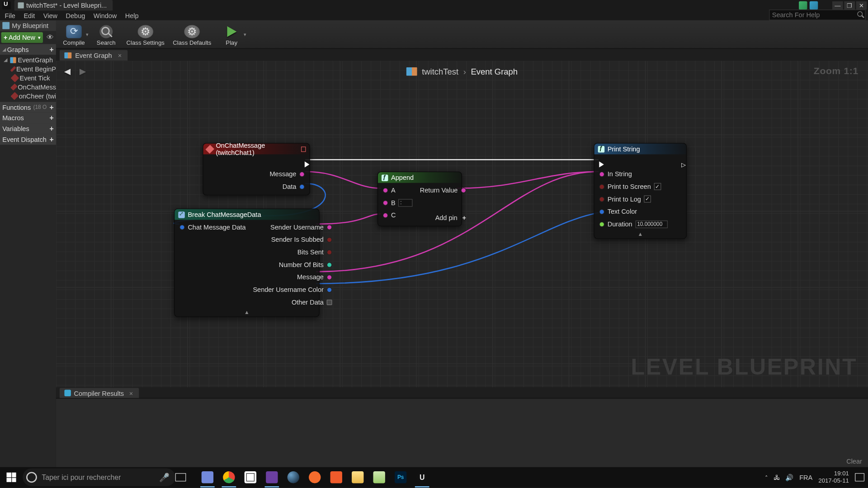 The image size is (868, 488). I want to click on class-settings-button: Class Settings, so click(146, 34).